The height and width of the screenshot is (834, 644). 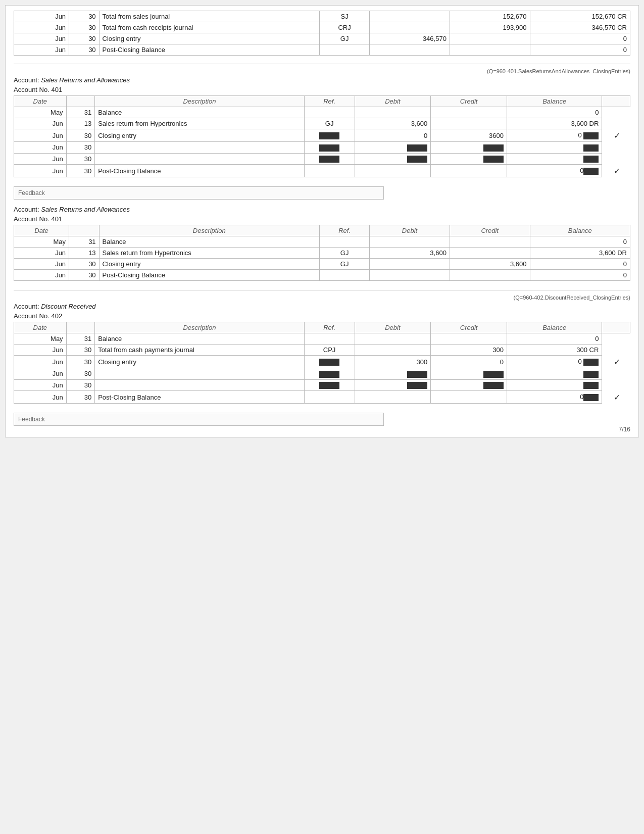 I want to click on table-row: Jun30Closing entry30000 ✓, so click(x=322, y=362).